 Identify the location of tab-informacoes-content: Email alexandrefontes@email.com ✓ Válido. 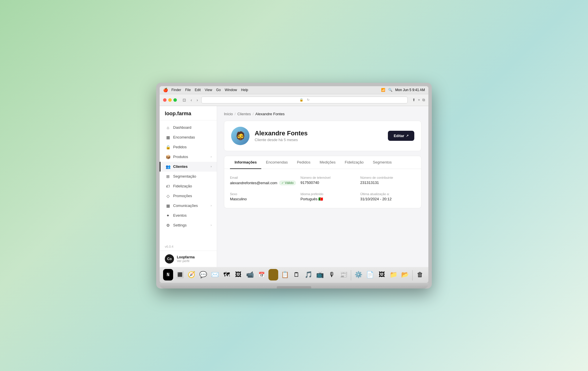
(323, 189).